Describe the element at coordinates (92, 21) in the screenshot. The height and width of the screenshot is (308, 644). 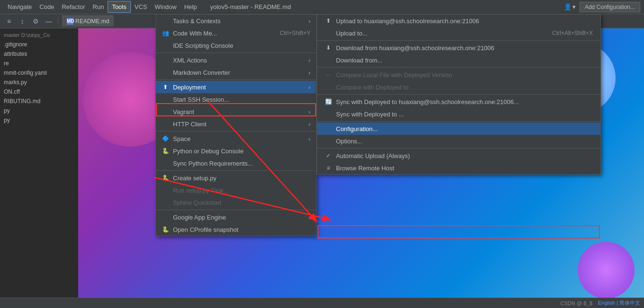
I see `tab-label: README.md` at that location.